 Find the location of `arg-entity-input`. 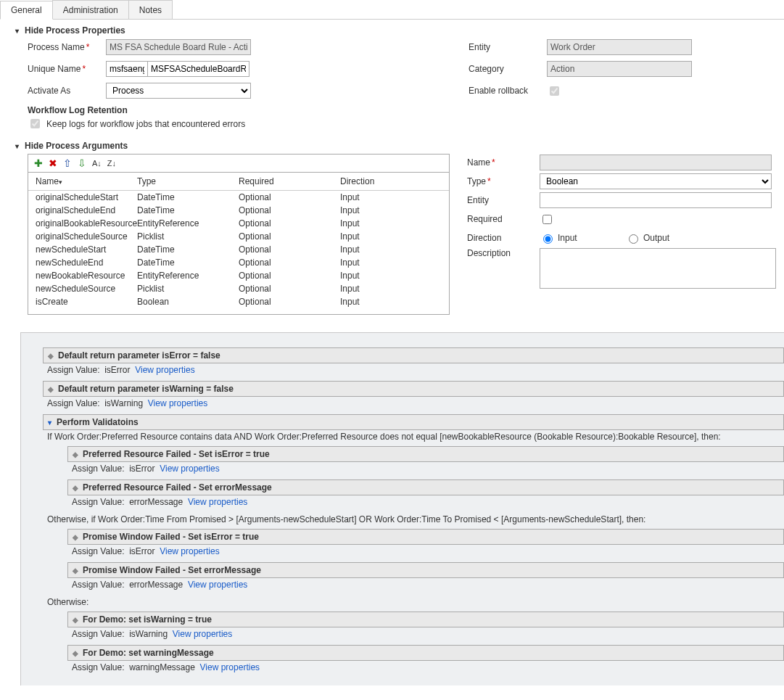

arg-entity-input is located at coordinates (656, 200).